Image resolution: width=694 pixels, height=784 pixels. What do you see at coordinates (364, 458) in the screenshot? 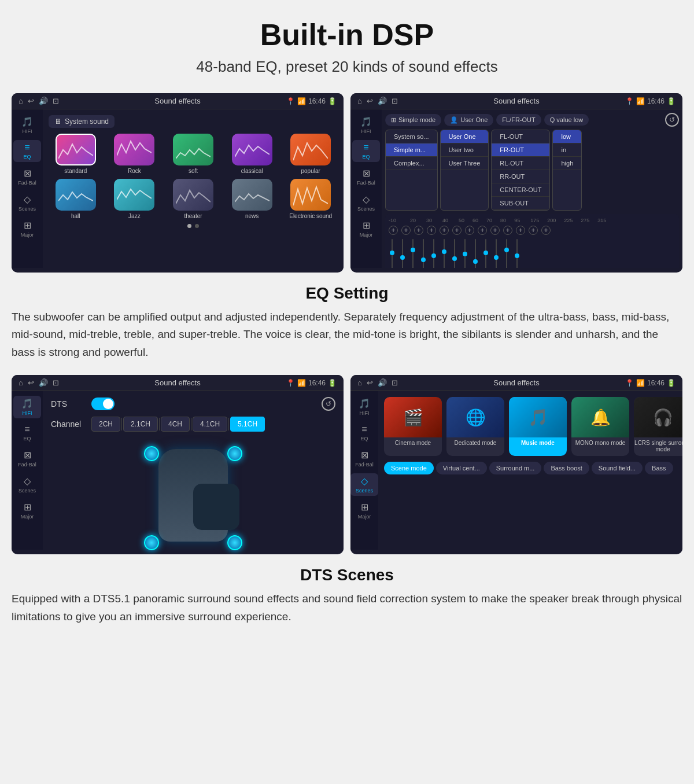
I see `s4-fad: ⊠ Fad-Bal` at bounding box center [364, 458].